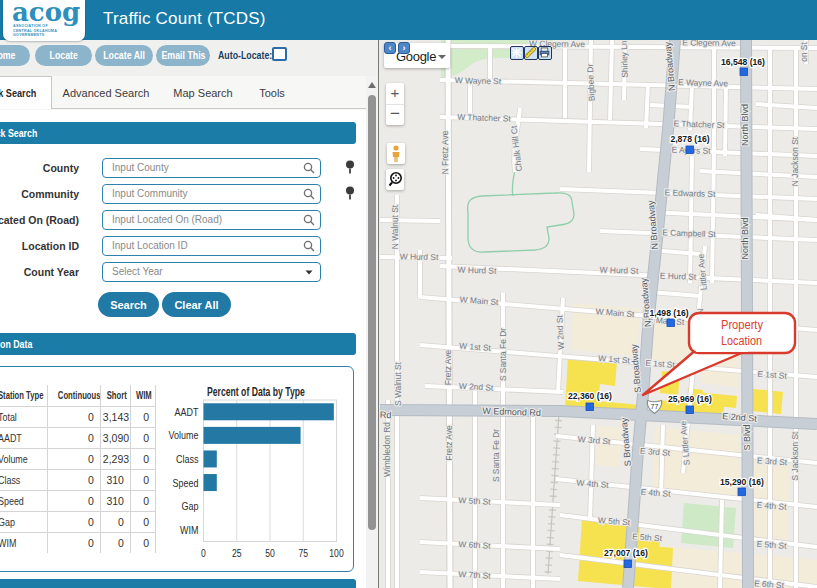  Describe the element at coordinates (545, 53) in the screenshot. I see `map-tool-print` at that location.